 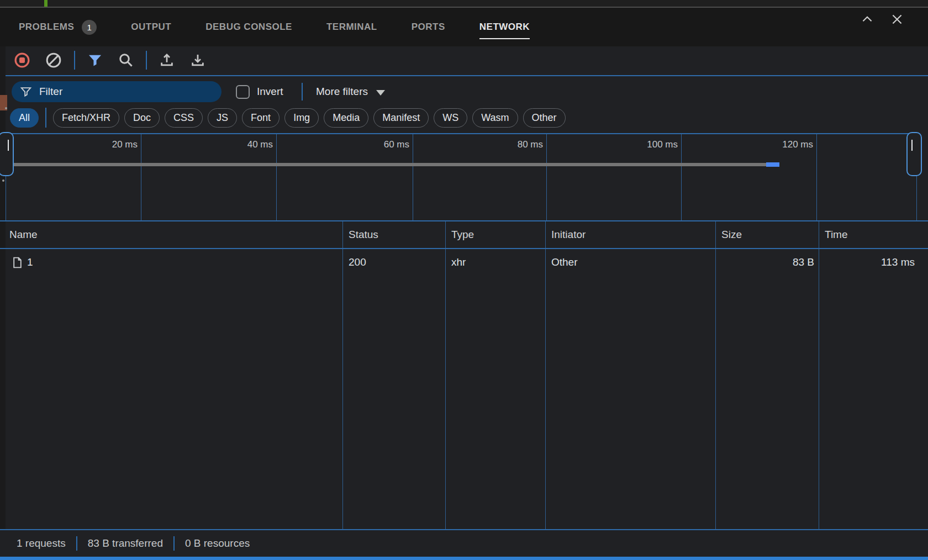 What do you see at coordinates (57, 27) in the screenshot?
I see `panel-tab: PROBLEMS 1` at bounding box center [57, 27].